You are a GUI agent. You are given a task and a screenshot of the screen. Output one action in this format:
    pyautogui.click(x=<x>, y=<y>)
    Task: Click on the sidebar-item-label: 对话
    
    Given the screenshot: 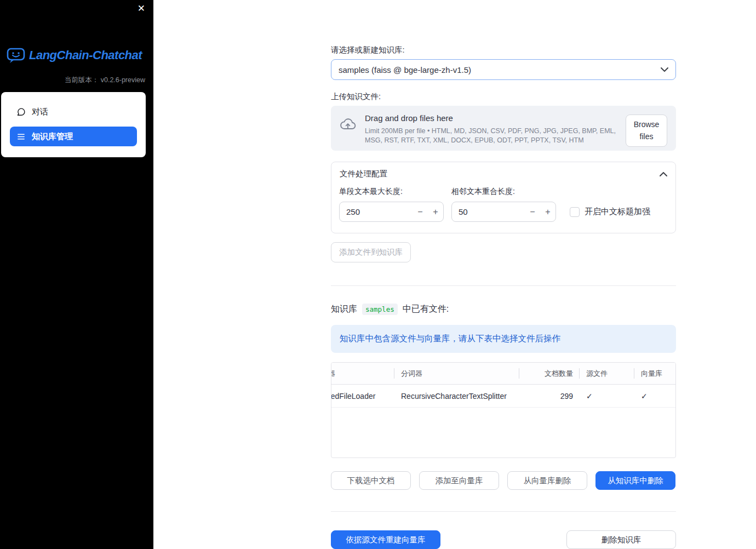 What is the action you would take?
    pyautogui.click(x=40, y=112)
    